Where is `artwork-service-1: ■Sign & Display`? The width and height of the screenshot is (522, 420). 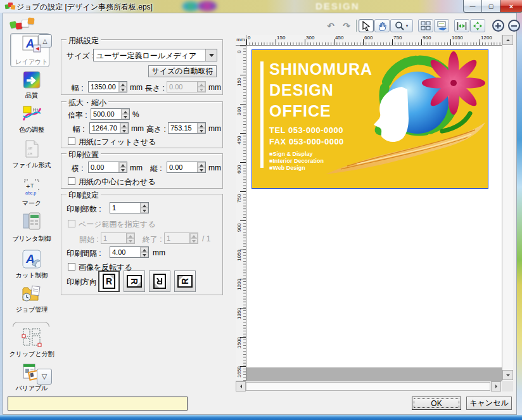 artwork-service-1: ■Sign & Display is located at coordinates (291, 154).